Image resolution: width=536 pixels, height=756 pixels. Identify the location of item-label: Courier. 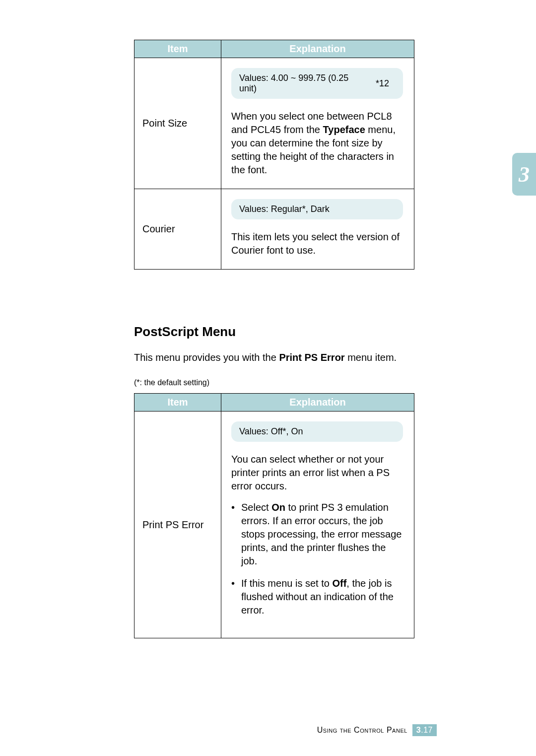
(159, 229).